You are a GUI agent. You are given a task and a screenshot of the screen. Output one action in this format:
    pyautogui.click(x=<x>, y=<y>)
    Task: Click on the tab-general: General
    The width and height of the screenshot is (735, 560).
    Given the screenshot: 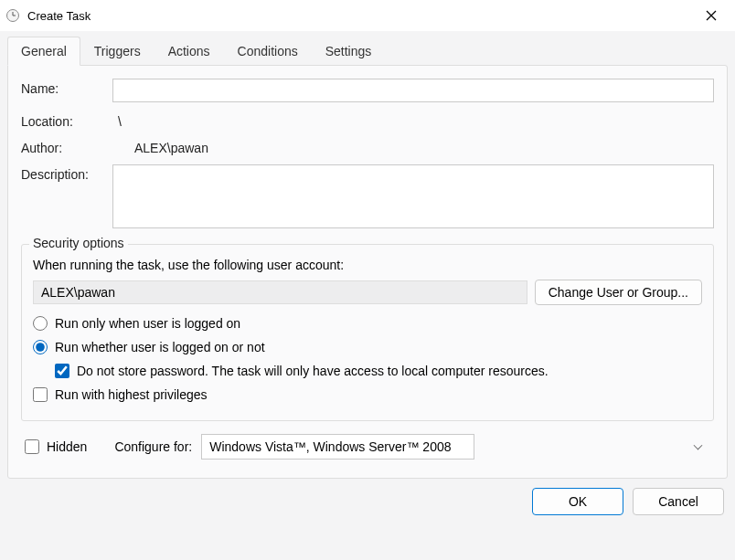 What is the action you would take?
    pyautogui.click(x=44, y=51)
    